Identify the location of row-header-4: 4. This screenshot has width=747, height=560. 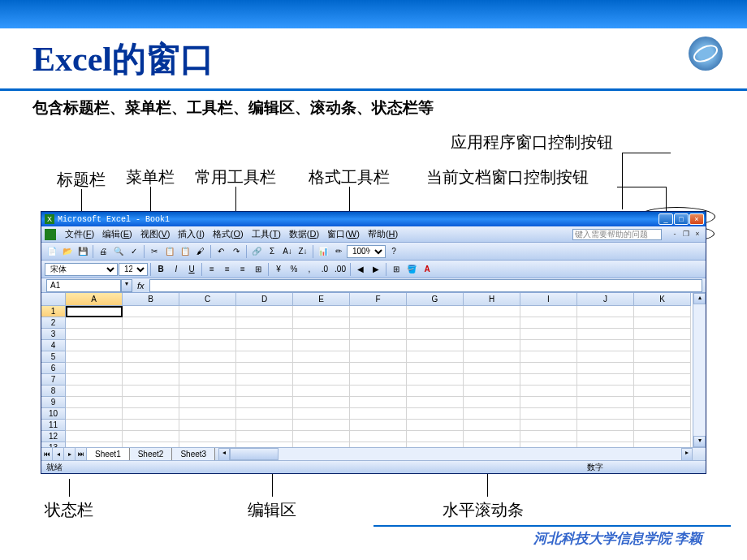
(54, 346).